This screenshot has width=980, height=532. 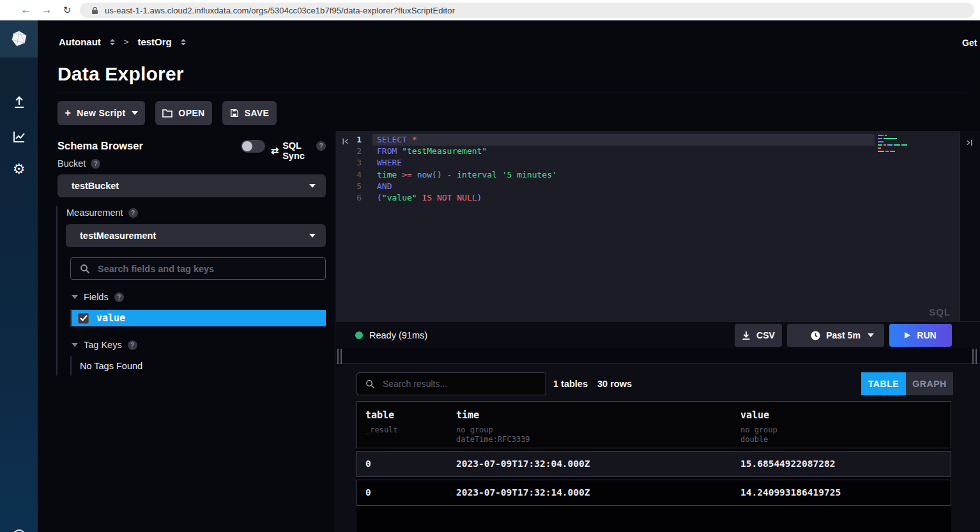 I want to click on code-text: time >= now() - interval '5 minutes', so click(x=463, y=175).